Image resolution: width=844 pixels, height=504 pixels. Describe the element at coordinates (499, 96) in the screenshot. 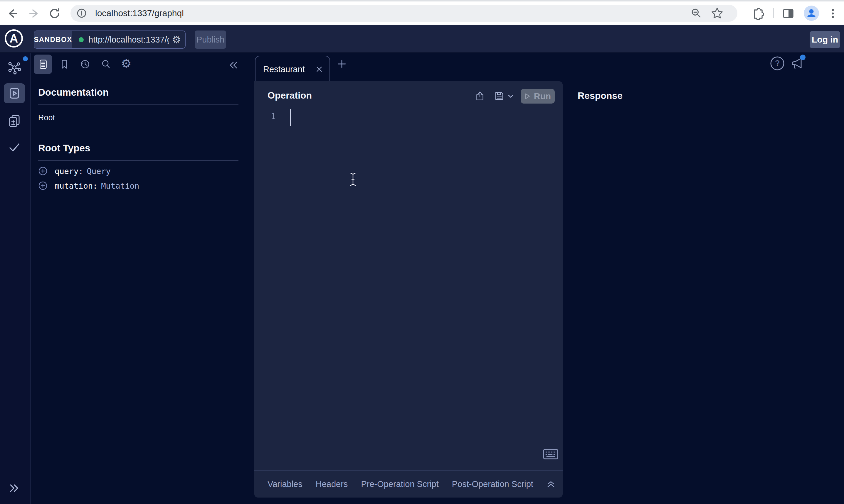

I see `save-operation-icon` at that location.